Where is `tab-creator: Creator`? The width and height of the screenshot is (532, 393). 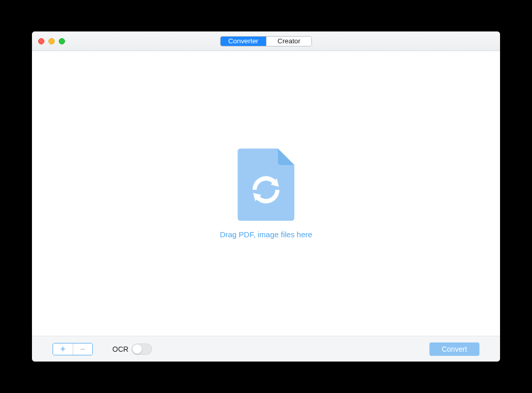 tab-creator: Creator is located at coordinates (289, 41).